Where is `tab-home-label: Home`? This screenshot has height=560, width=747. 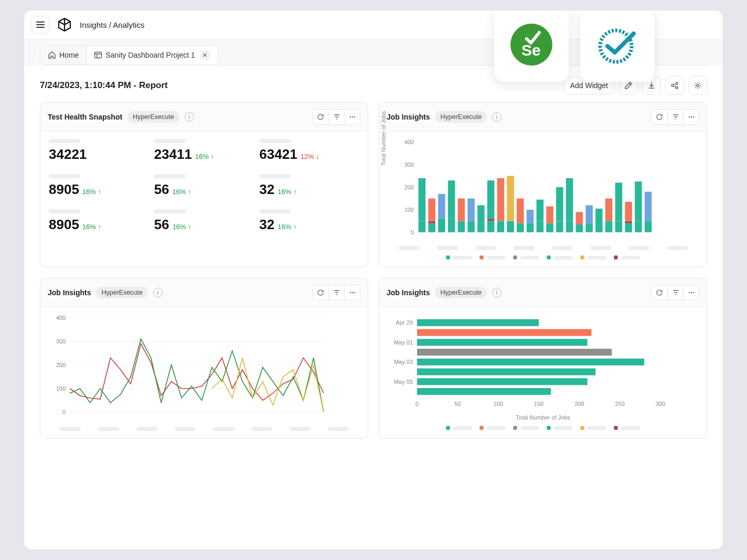
tab-home-label: Home is located at coordinates (69, 55).